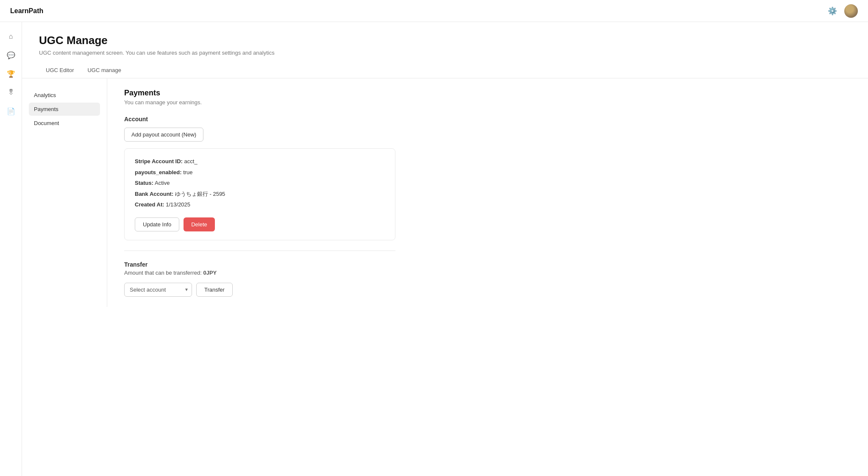 The width and height of the screenshot is (868, 476). I want to click on avatar-image, so click(851, 11).